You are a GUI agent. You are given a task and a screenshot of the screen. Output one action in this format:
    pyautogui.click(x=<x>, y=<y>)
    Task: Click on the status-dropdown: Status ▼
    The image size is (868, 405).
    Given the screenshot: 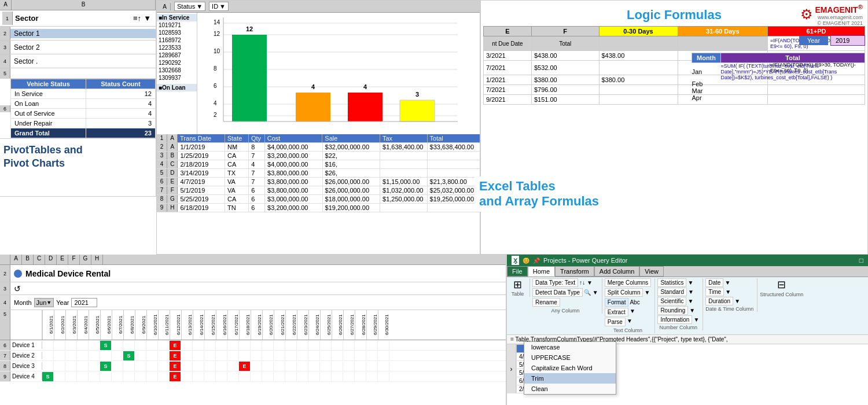 What is the action you would take?
    pyautogui.click(x=190, y=6)
    